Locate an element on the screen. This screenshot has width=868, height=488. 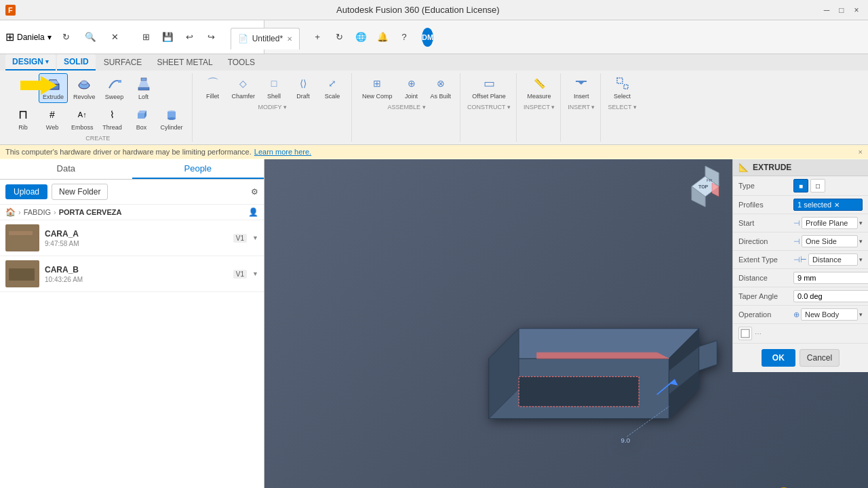
file-item-cara-b: CARA_B 10:43:26 AM V1 ▼ is located at coordinates (132, 274).